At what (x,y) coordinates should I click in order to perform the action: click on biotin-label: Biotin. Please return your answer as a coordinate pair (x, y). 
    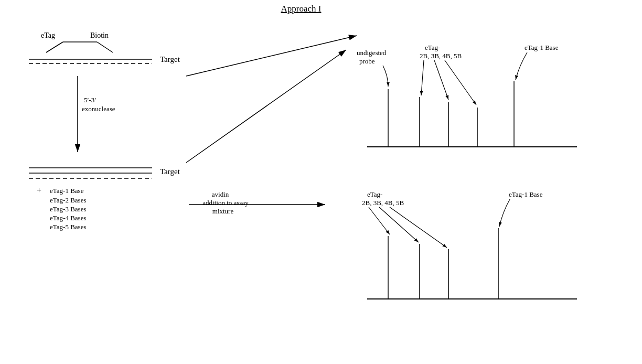
    Looking at the image, I should click on (100, 36).